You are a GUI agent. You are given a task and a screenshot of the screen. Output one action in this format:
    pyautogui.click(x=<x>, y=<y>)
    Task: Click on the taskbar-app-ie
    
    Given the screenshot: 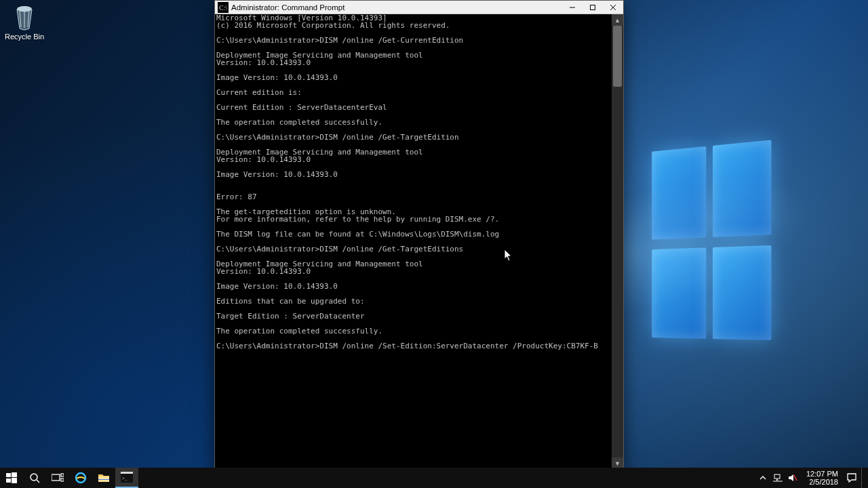 What is the action you would take?
    pyautogui.click(x=81, y=478)
    